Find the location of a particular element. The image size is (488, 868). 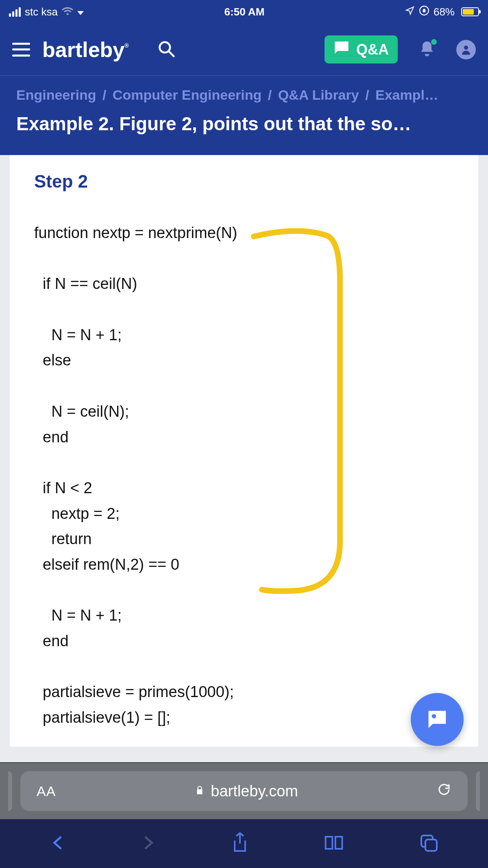

battery-icon is located at coordinates (470, 12).